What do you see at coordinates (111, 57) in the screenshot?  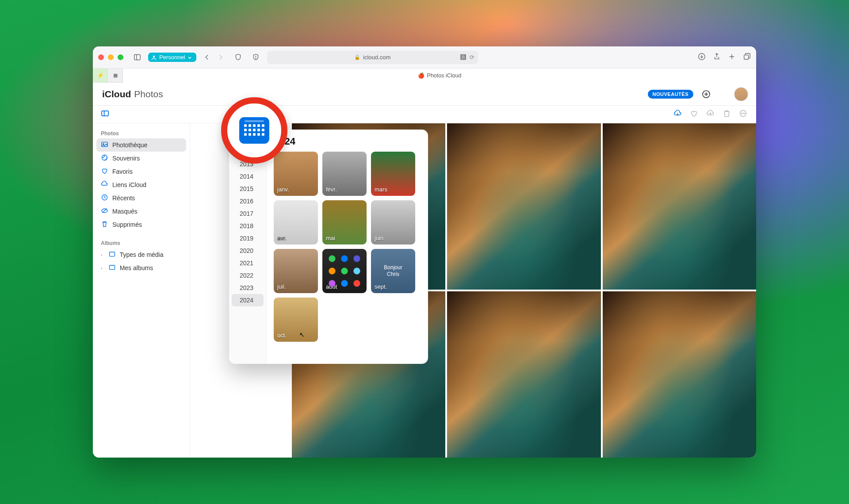 I see `window-controls` at bounding box center [111, 57].